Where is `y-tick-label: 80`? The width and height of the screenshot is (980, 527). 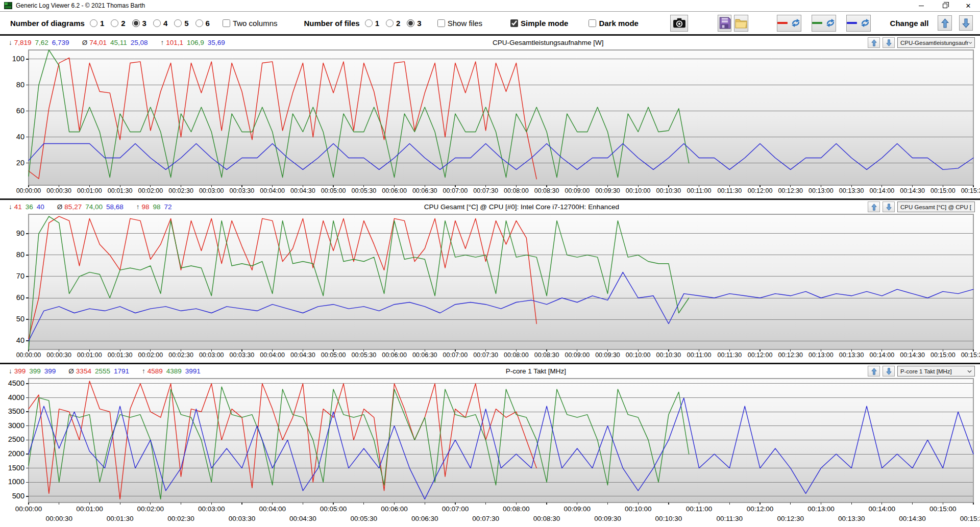 y-tick-label: 80 is located at coordinates (13, 85).